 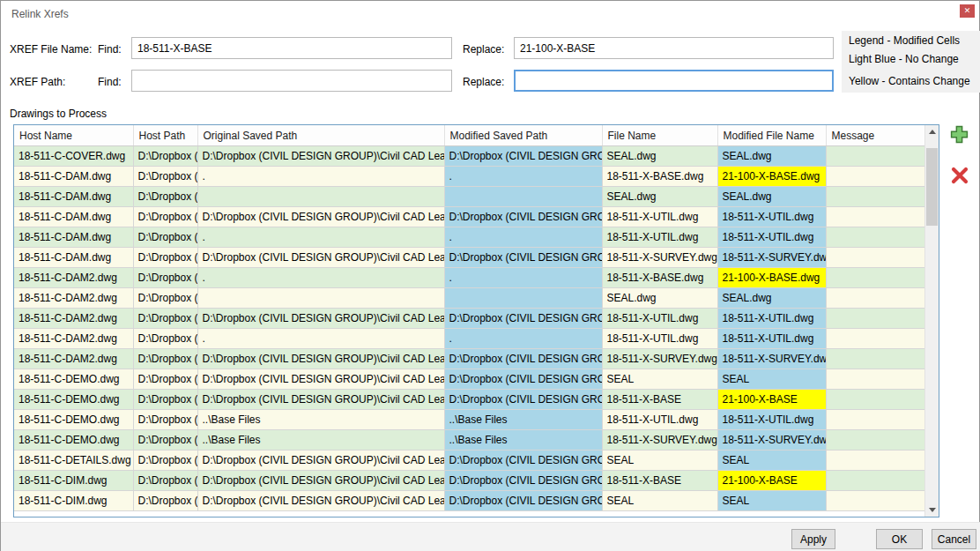 I want to click on column-header-original-saved-path: Original Saved Path, so click(x=321, y=136).